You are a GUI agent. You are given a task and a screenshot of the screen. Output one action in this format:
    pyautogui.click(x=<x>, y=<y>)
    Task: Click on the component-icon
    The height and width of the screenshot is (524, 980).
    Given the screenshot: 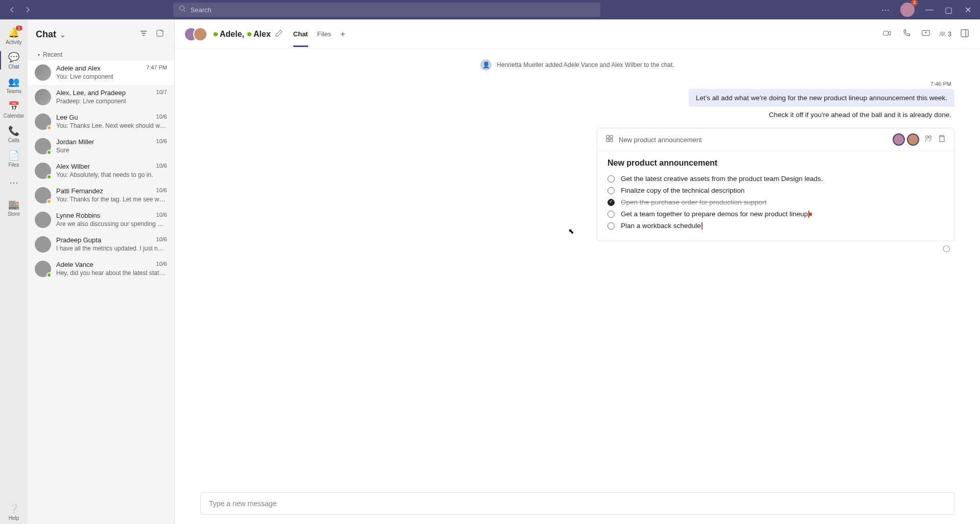 What is the action you would take?
    pyautogui.click(x=610, y=140)
    